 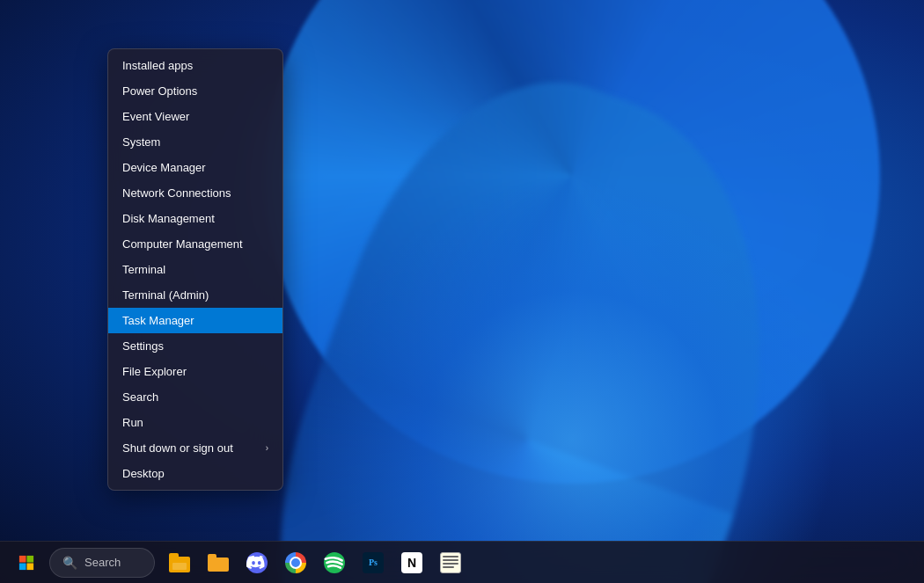 I want to click on notion-icon: N, so click(x=412, y=563).